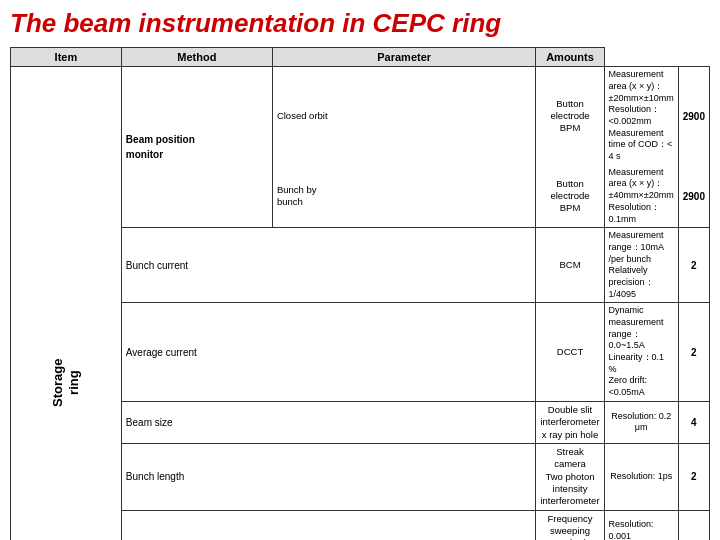  I want to click on avg-current-amount: 2, so click(694, 352).